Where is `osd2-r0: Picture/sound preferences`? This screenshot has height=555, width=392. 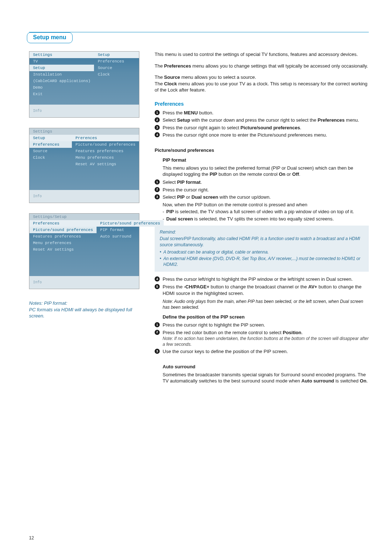
osd2-r0: Picture/sound preferences is located at coordinates (105, 145).